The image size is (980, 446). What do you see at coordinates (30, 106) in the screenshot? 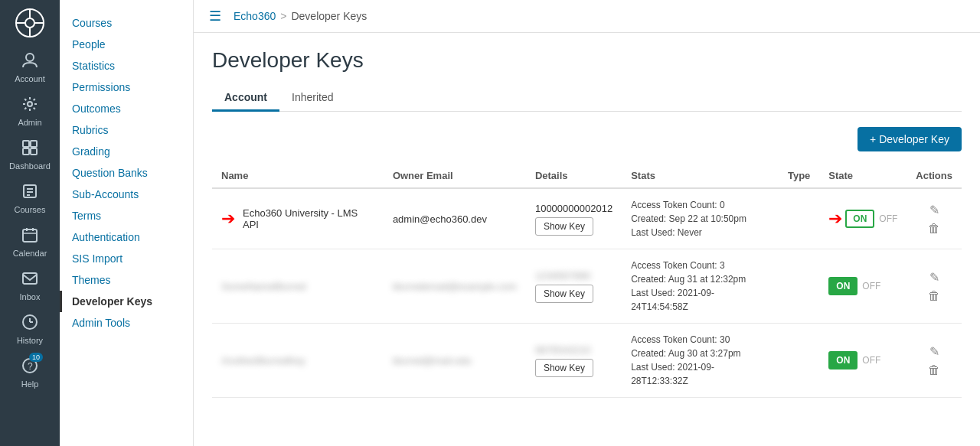
I see `admin-icon` at bounding box center [30, 106].